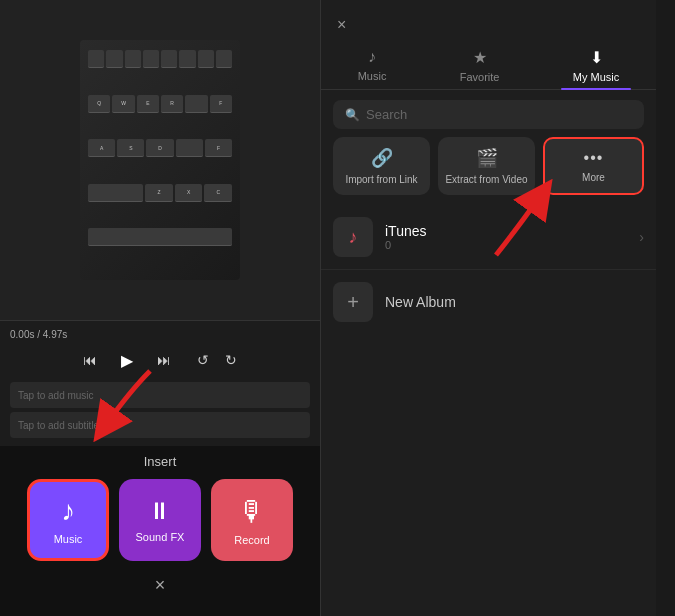 Image resolution: width=675 pixels, height=616 pixels. Describe the element at coordinates (594, 178) in the screenshot. I see `more-label: More` at that location.